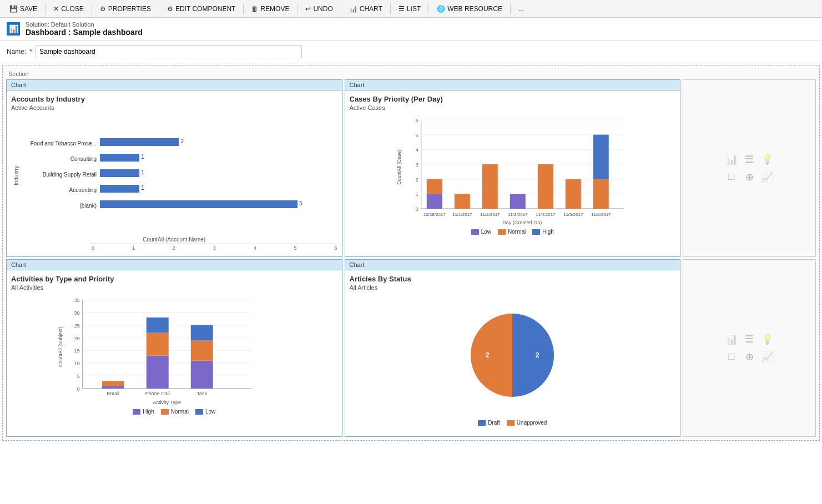 The height and width of the screenshot is (504, 822). Describe the element at coordinates (434, 214) in the screenshot. I see `svg-text: 10/28/2017` at that location.